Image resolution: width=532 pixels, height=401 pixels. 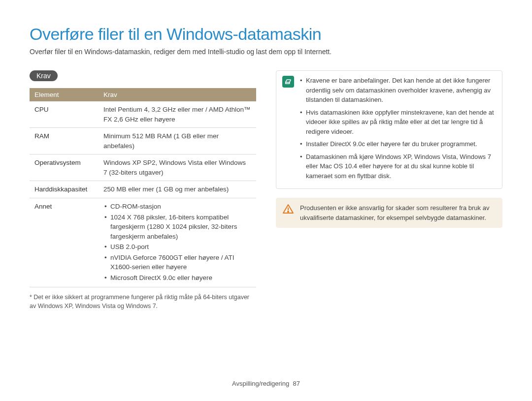 I want to click on table-header-req: Krav, so click(x=177, y=94).